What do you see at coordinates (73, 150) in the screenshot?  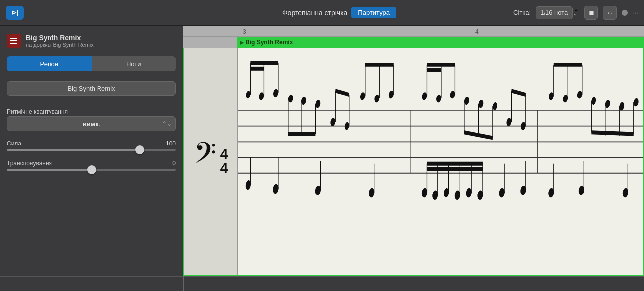 I see `velocity-fill` at bounding box center [73, 150].